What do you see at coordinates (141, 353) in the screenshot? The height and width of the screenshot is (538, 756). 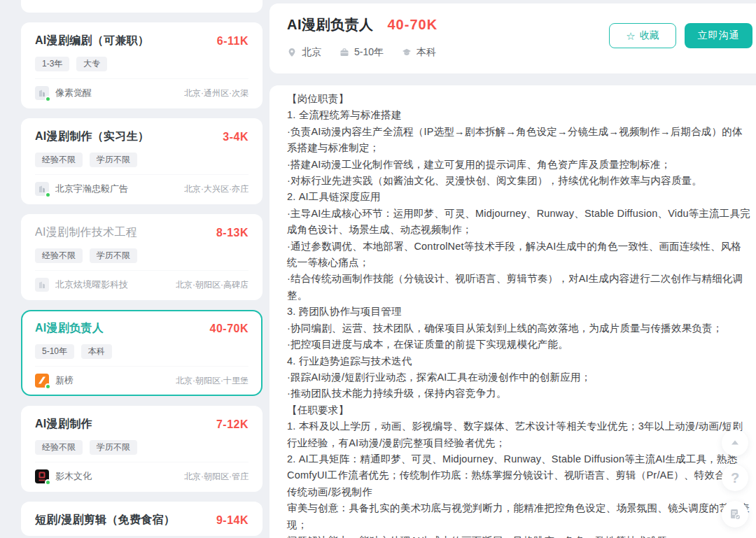 I see `job-card-selected: AI漫剧负责人 40-70K 5-10年 本科 新榜 北京·朝阳区·十里堡` at bounding box center [141, 353].